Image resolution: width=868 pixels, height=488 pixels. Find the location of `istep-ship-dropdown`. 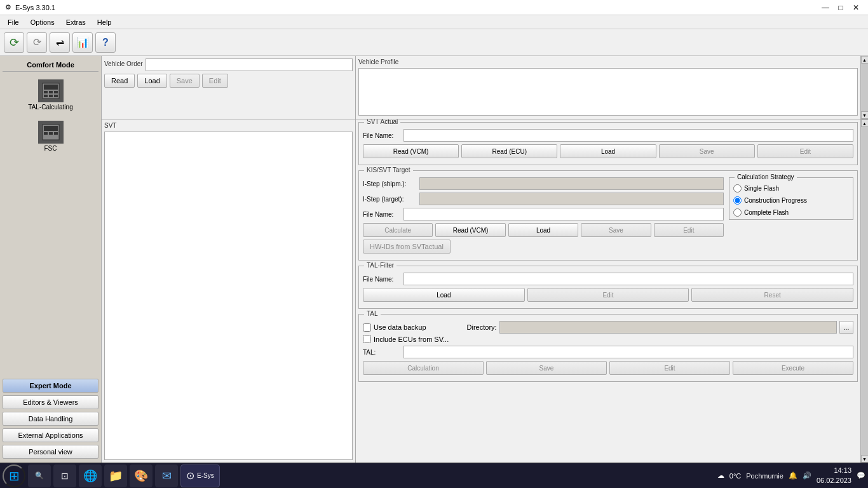

istep-ship-dropdown is located at coordinates (572, 184).